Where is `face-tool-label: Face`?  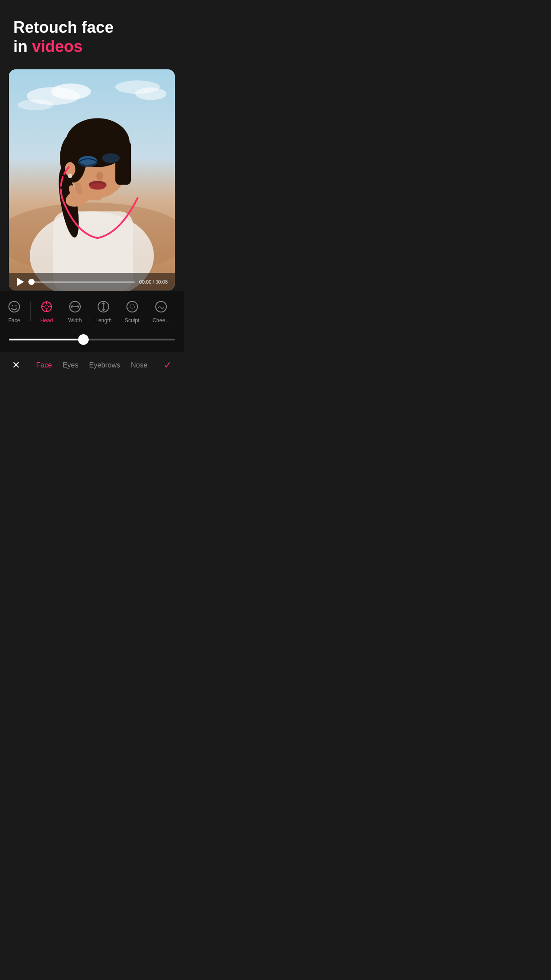 face-tool-label: Face is located at coordinates (14, 320).